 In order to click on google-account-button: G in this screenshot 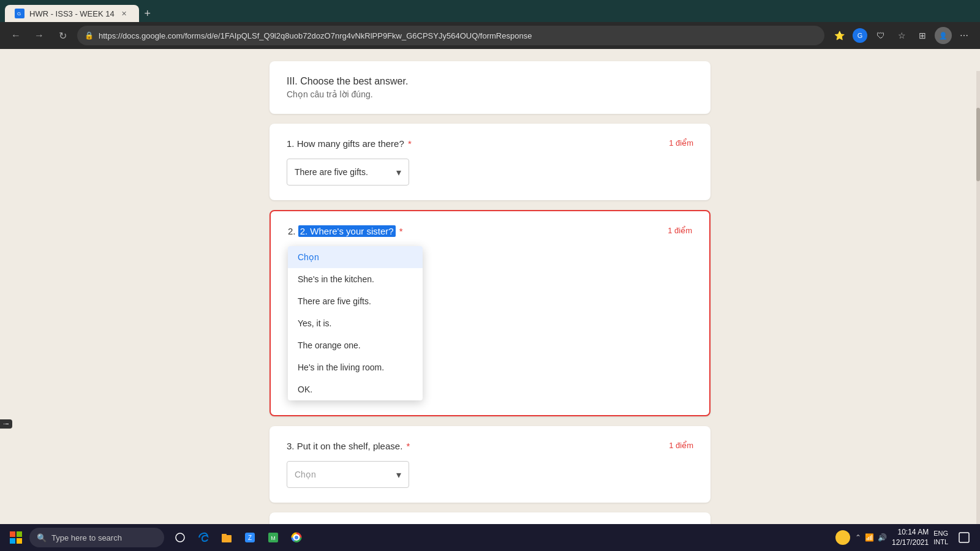, I will do `click(860, 36)`.